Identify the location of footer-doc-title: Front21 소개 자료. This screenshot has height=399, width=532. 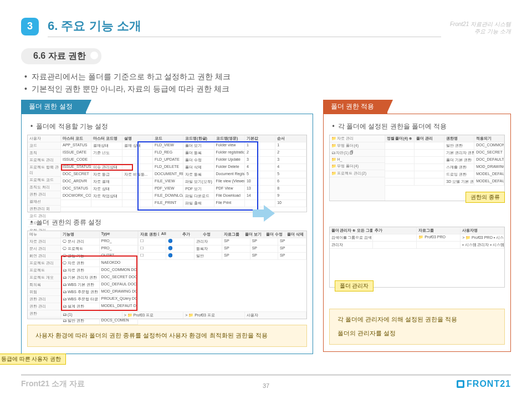
(53, 384).